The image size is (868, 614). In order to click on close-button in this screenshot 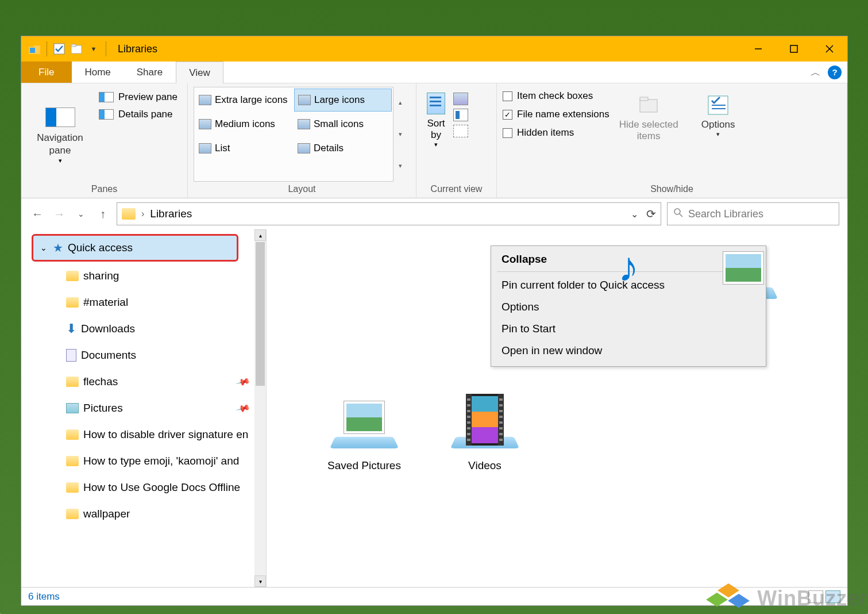, I will do `click(830, 49)`.